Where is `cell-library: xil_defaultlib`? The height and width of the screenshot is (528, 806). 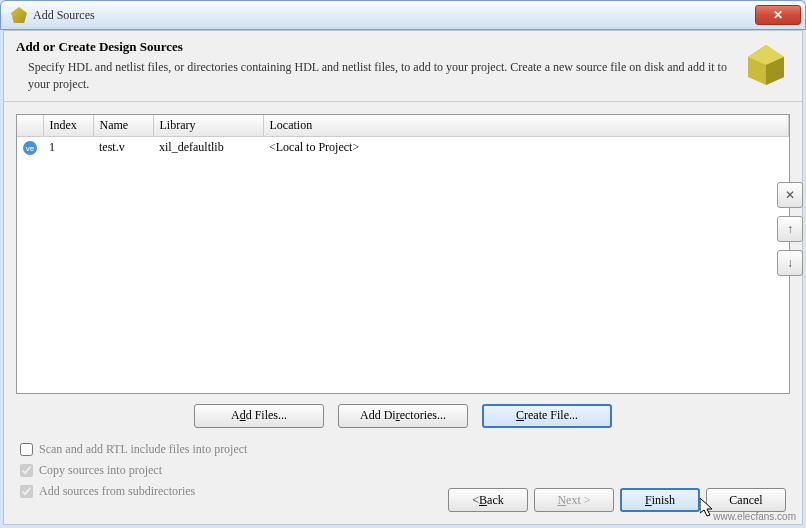 cell-library: xil_defaultlib is located at coordinates (208, 147).